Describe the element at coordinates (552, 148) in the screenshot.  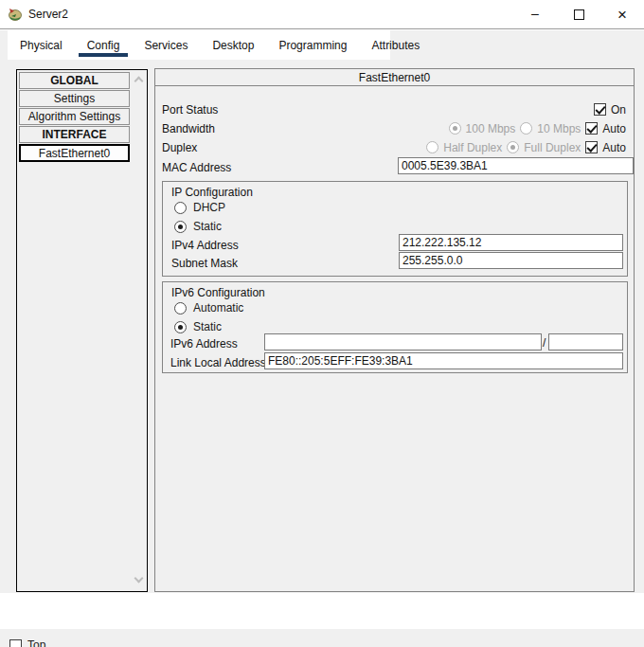
I see `duplex-full-label: Full Duplex` at that location.